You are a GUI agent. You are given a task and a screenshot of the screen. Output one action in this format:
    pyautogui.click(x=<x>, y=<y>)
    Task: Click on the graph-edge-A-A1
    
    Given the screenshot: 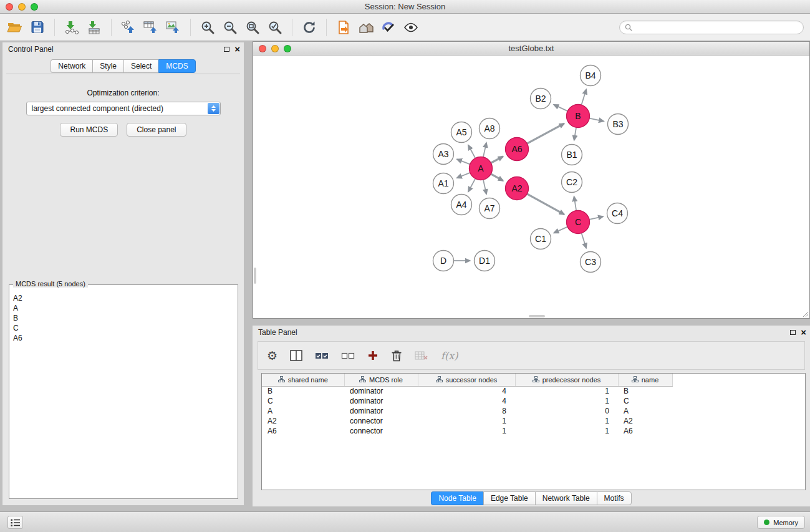 What is the action you would take?
    pyautogui.click(x=464, y=175)
    